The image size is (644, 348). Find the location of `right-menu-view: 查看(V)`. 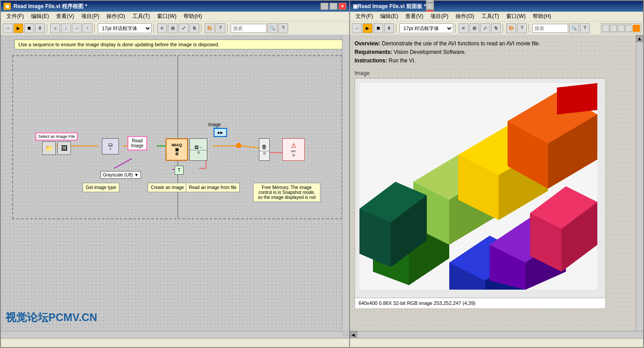

right-menu-view: 查看(V) is located at coordinates (414, 16).